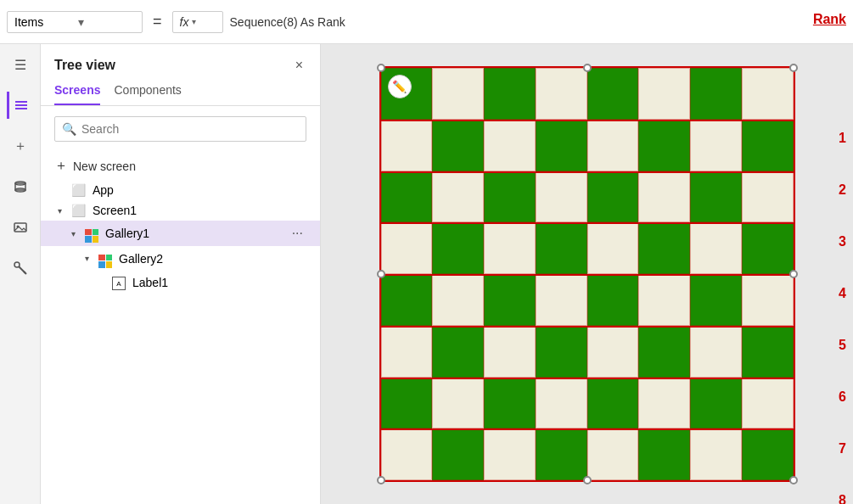 Image resolution: width=853 pixels, height=504 pixels. I want to click on label1-label: Label1, so click(219, 283).